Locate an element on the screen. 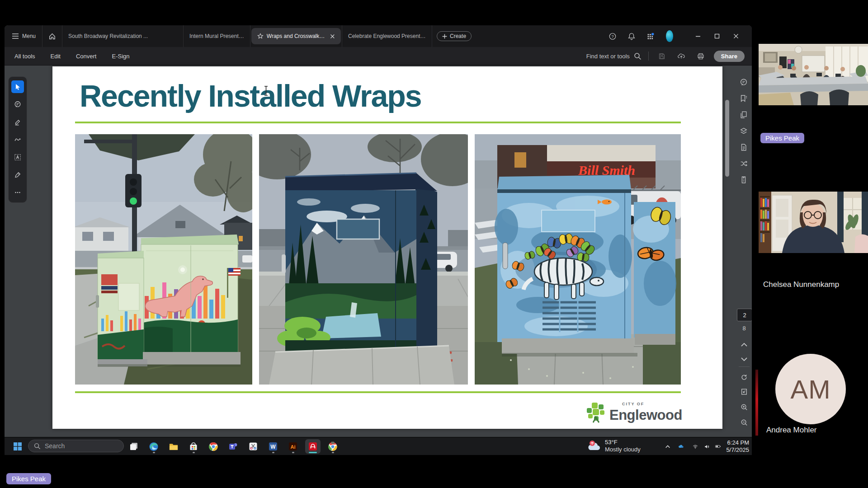 This screenshot has height=488, width=868. help-button: ? is located at coordinates (613, 36).